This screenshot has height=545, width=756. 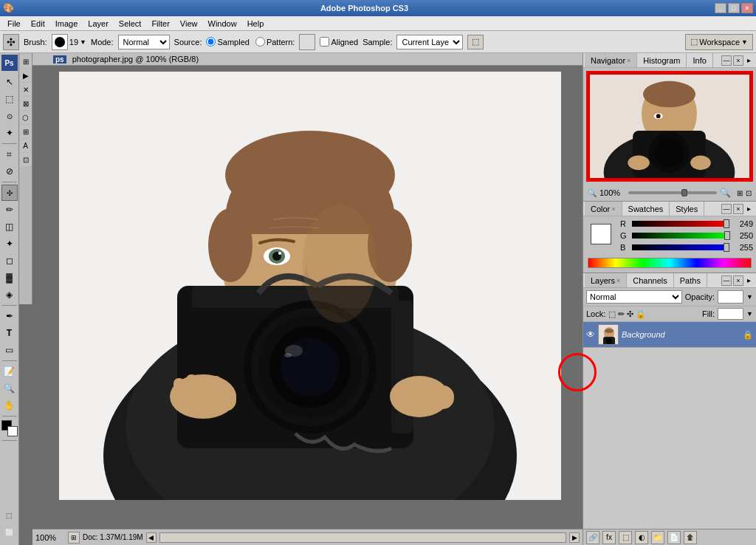 I want to click on window-controls: _ □ ×, so click(x=734, y=8).